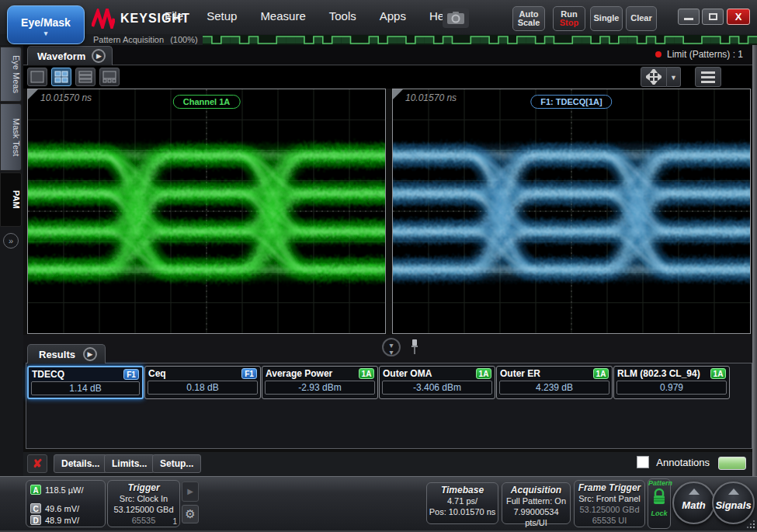 The width and height of the screenshot is (757, 532). Describe the element at coordinates (190, 514) in the screenshot. I see `settings-gear-button: ⚙` at that location.